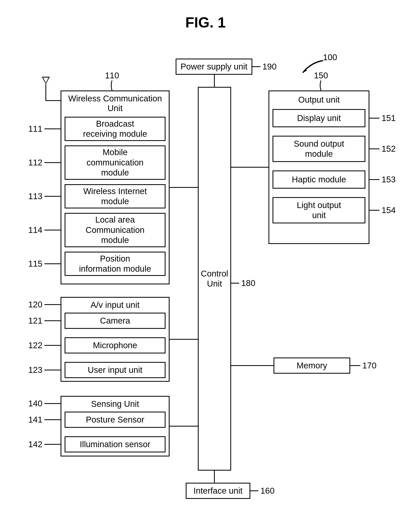 Image resolution: width=411 pixels, height=532 pixels. Describe the element at coordinates (35, 264) in the screenshot. I see `ref-115: 115` at that location.